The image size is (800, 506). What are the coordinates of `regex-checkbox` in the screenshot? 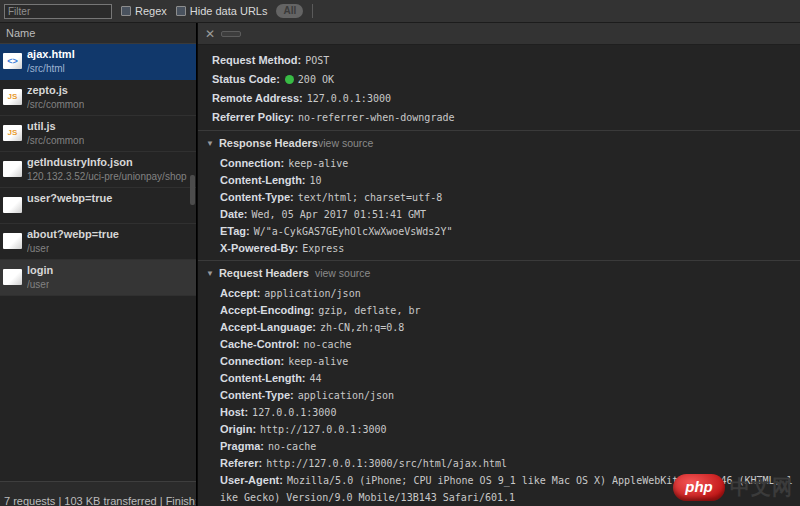 It's located at (126, 11).